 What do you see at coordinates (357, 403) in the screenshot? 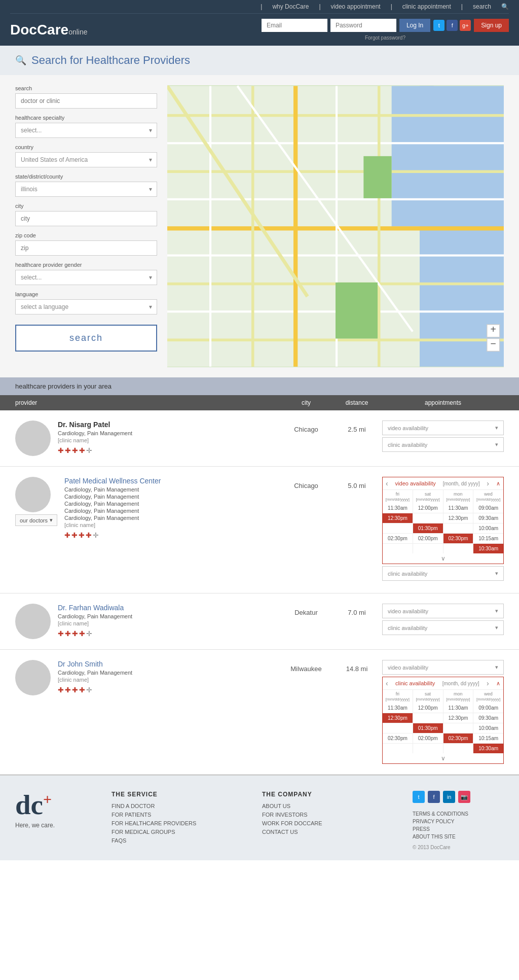
I see `col-header-distance: distance` at bounding box center [357, 403].